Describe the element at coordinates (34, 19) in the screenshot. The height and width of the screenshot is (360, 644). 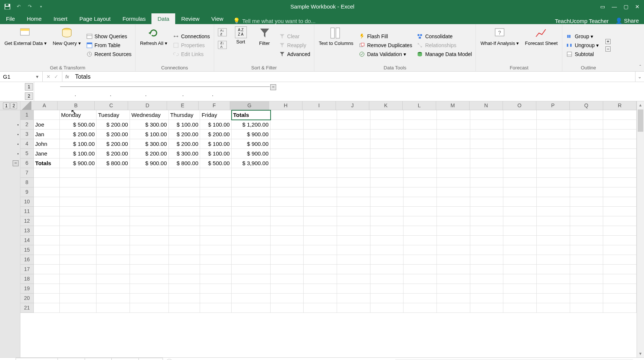
I see `tab-home: Home` at that location.